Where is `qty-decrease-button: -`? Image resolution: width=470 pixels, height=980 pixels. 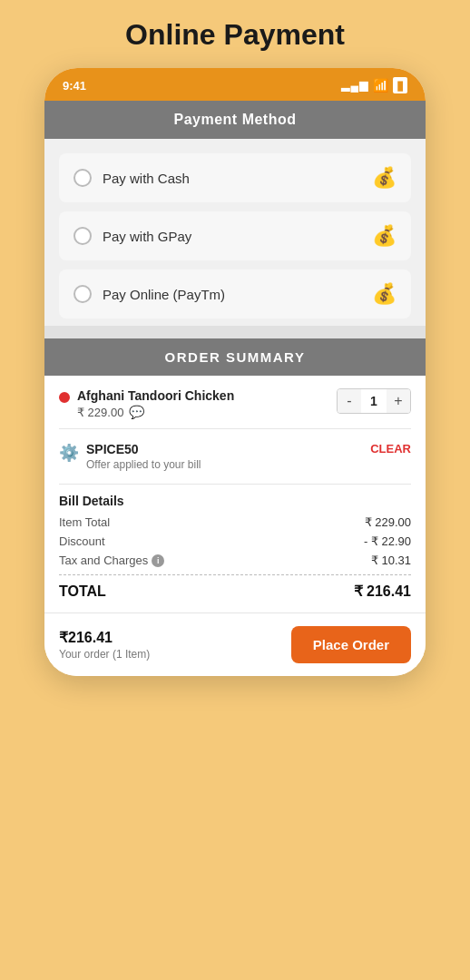
qty-decrease-button: - is located at coordinates (349, 401).